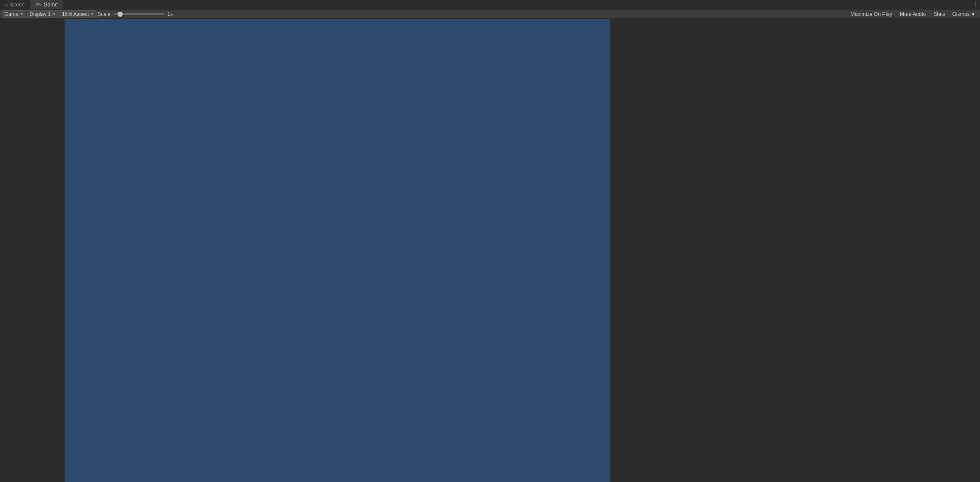  I want to click on gamepad-icon: 🎮, so click(38, 4).